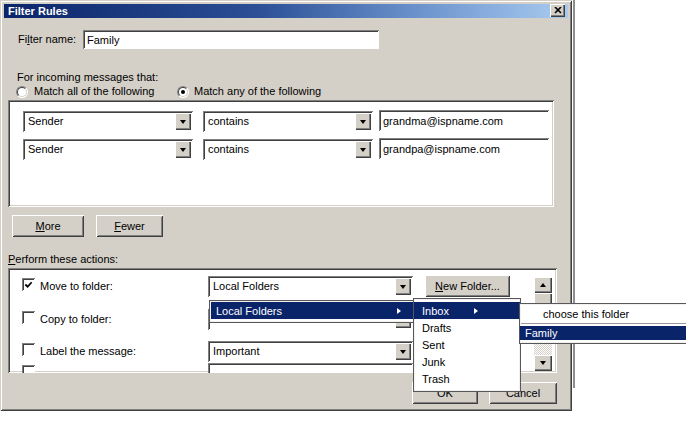 This screenshot has width=686, height=422. I want to click on label-value: Important, so click(236, 351).